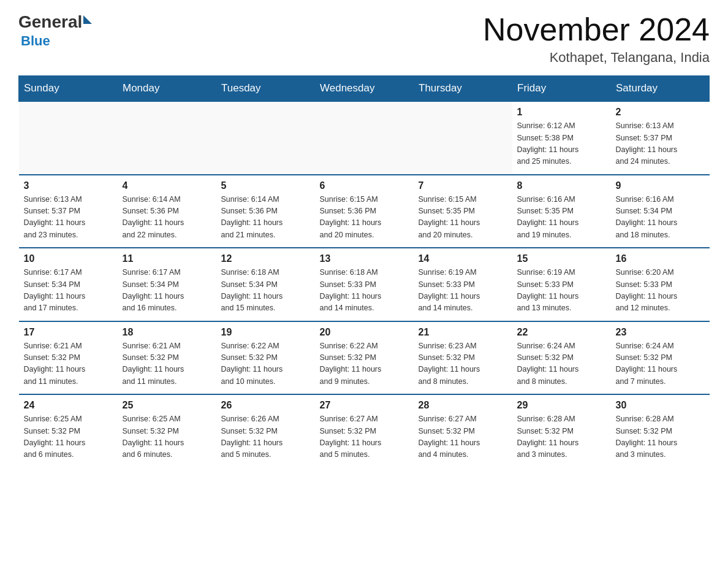 The width and height of the screenshot is (728, 563). I want to click on day-info: Sunrise: 6:18 AM Sunset: 5:34 PM Dayligh…, so click(266, 291).